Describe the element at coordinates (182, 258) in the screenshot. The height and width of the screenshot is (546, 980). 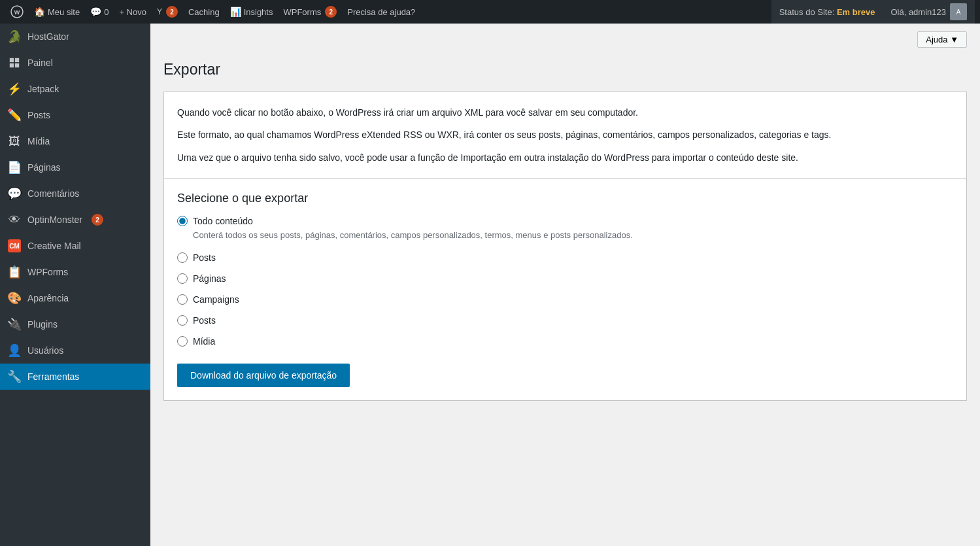
I see `radio-posts` at that location.